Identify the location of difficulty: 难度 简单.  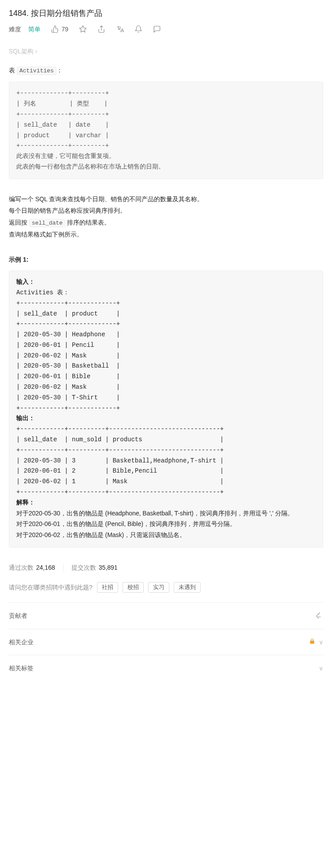
(25, 29).